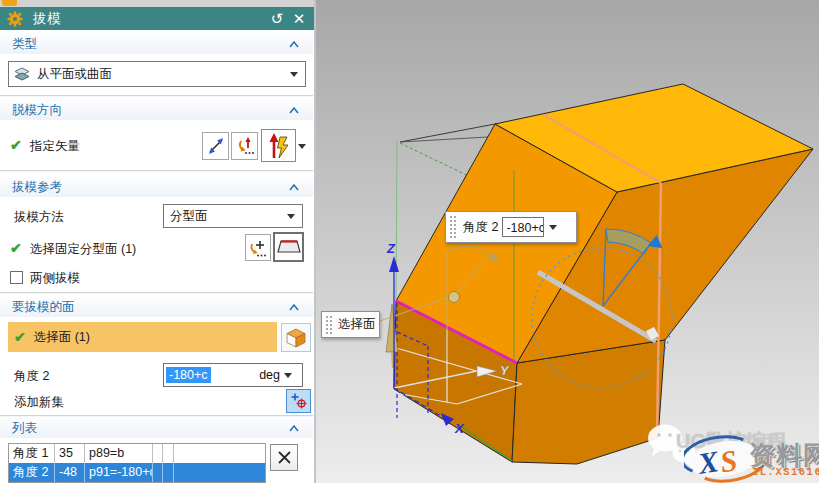  Describe the element at coordinates (137, 463) in the screenshot. I see `angle-list-table: 角度 1 35 p89=b 角度 2 -48 p91=-180+c` at that location.